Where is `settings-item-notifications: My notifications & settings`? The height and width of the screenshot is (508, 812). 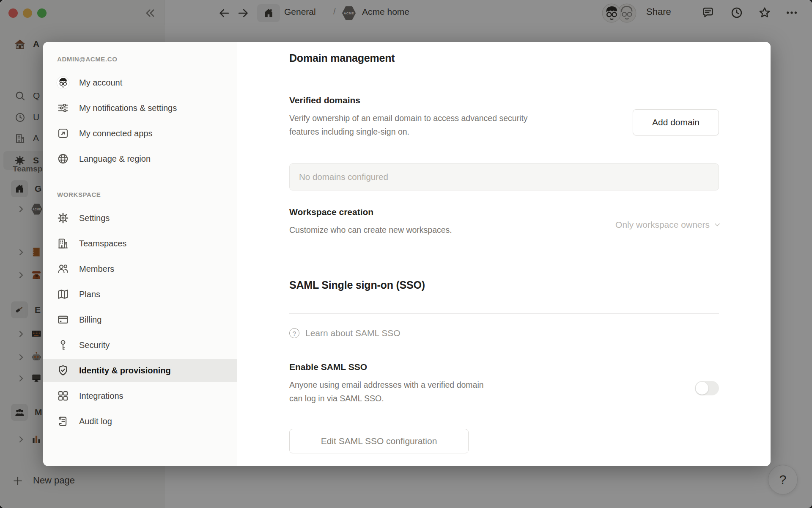
settings-item-notifications: My notifications & settings is located at coordinates (140, 108).